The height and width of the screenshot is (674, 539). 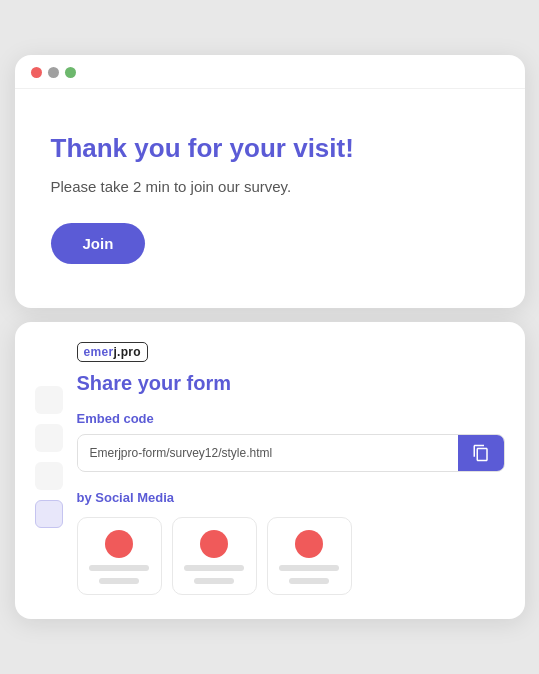 What do you see at coordinates (291, 384) in the screenshot?
I see `share-title: Share your form` at bounding box center [291, 384].